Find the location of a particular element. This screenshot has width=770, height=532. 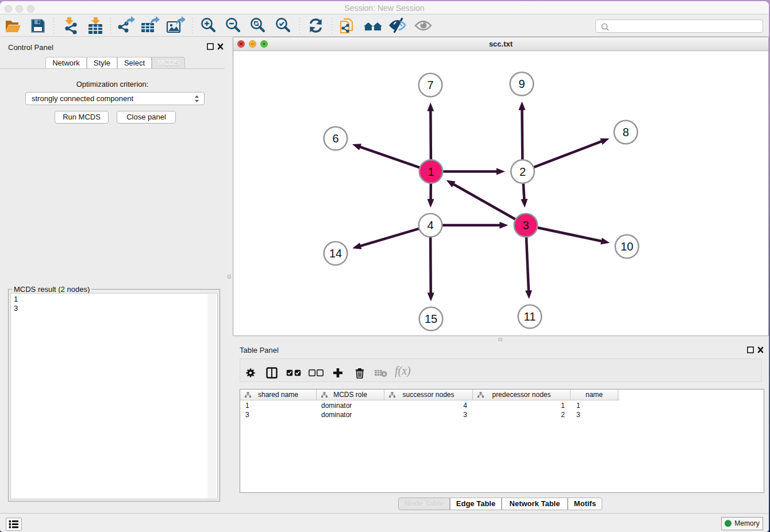

svg-text: 14 is located at coordinates (336, 253).